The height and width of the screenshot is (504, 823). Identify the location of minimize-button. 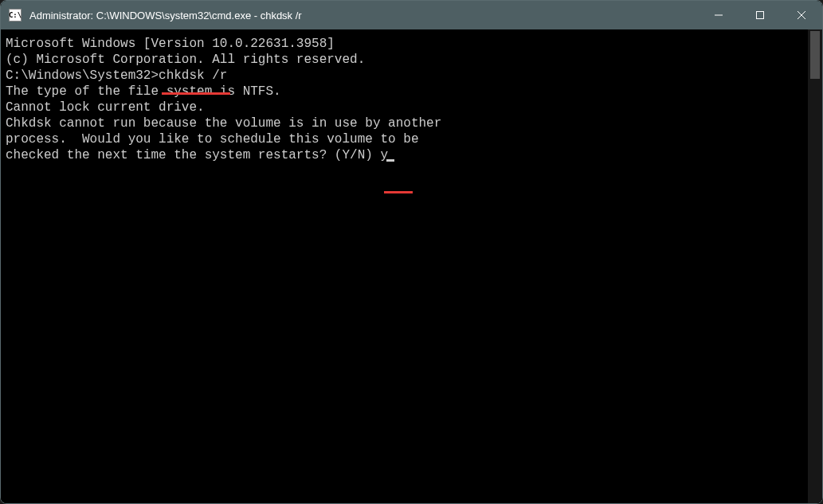
(719, 15).